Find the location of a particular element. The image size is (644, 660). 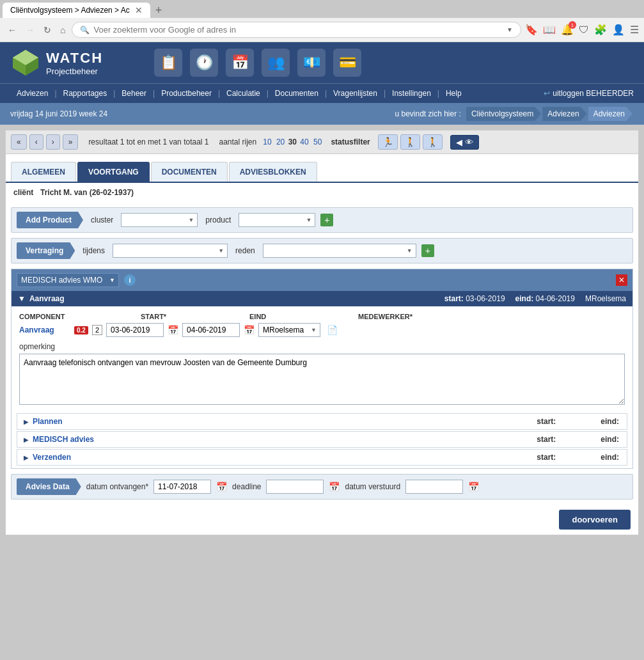

account-icon: 👤 is located at coordinates (618, 29).